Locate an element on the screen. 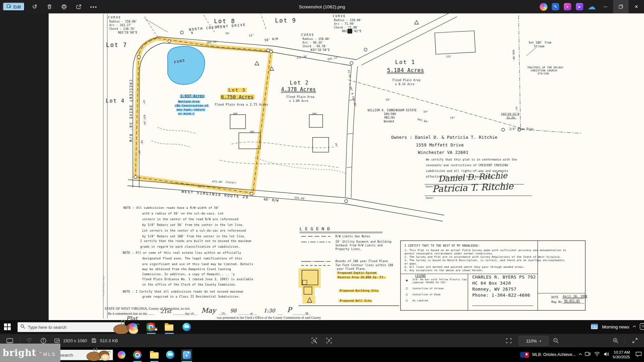  mlb-news-icon is located at coordinates (525, 355).